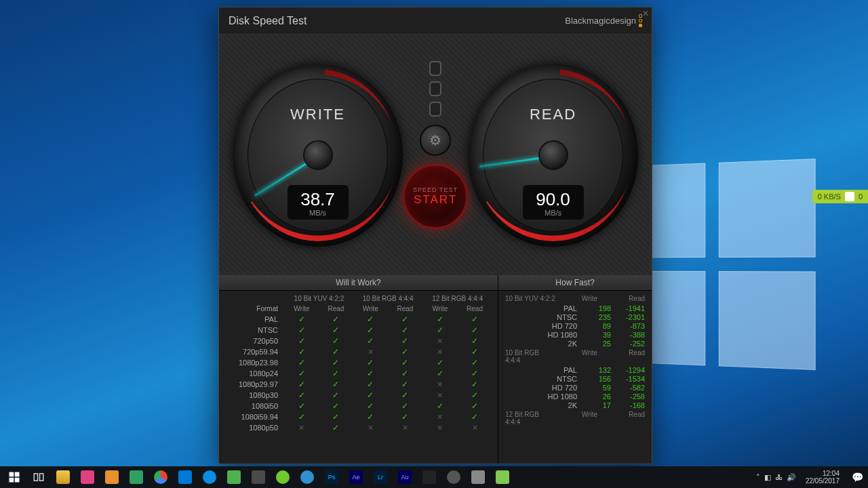  I want to click on photoshop-icon: Ps, so click(332, 477).